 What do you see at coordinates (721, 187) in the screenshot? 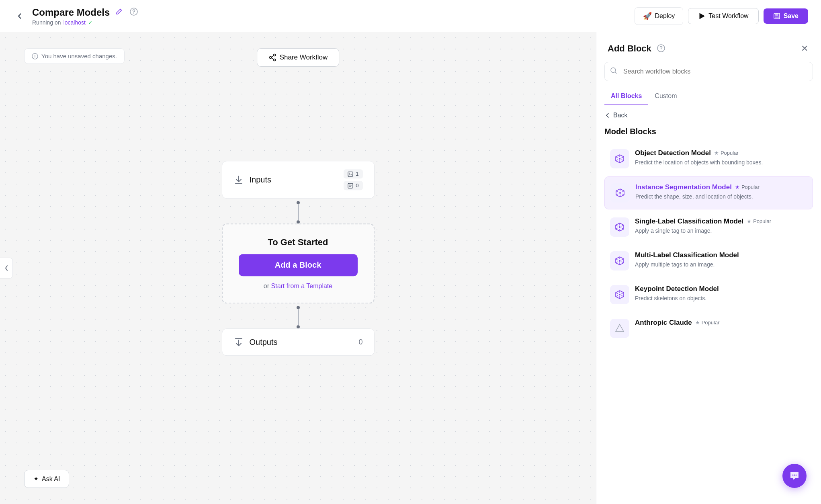
I see `block-name-row: Instance Segmentation Model ★ Popular` at bounding box center [721, 187].